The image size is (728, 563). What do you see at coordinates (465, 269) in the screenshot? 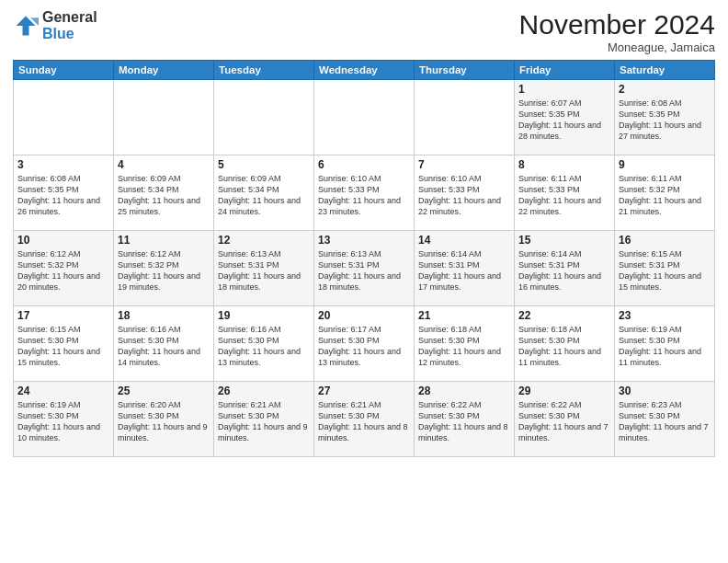
I see `day-cell: 14Sunrise: 6:14 AMSunset: 5:31 PMDayligh…` at bounding box center [465, 269].